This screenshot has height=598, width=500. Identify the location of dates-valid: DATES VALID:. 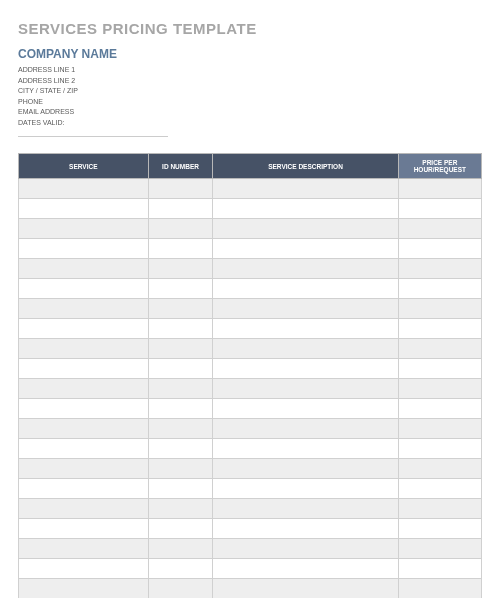
(250, 124).